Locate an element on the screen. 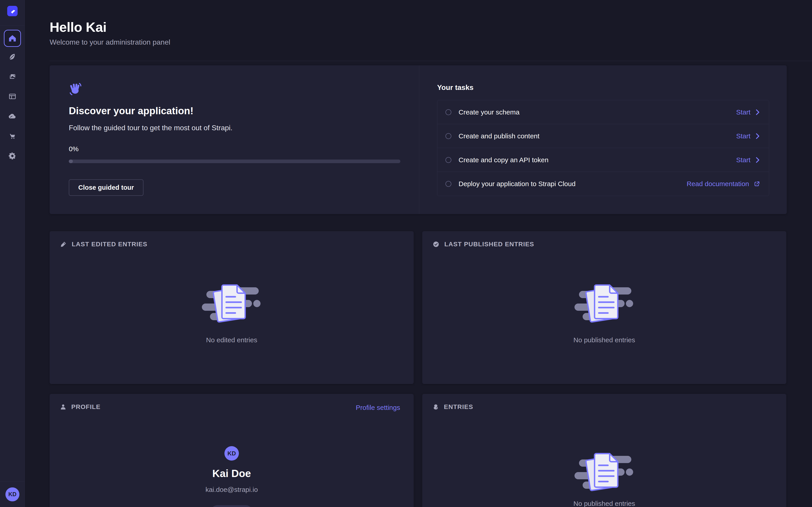  tour-card-divider is located at coordinates (419, 139).